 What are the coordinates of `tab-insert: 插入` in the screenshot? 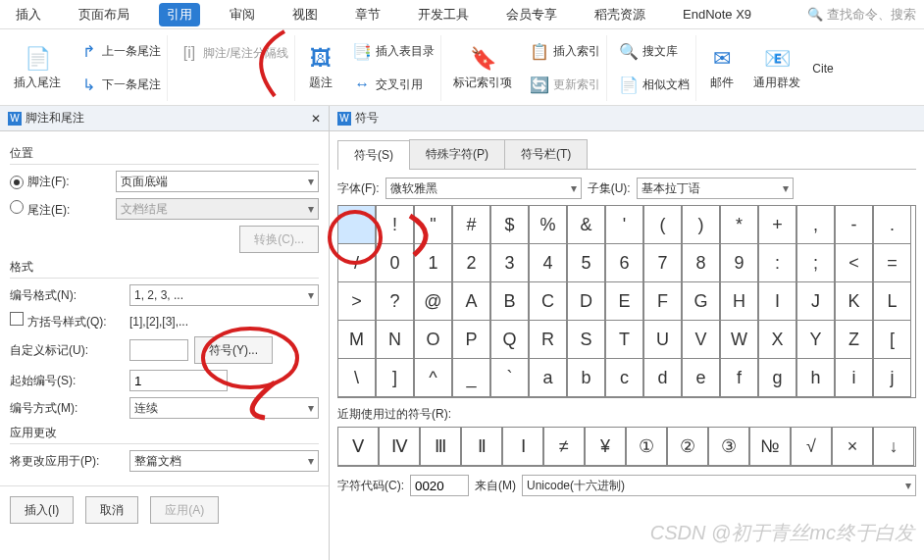 It's located at (28, 15).